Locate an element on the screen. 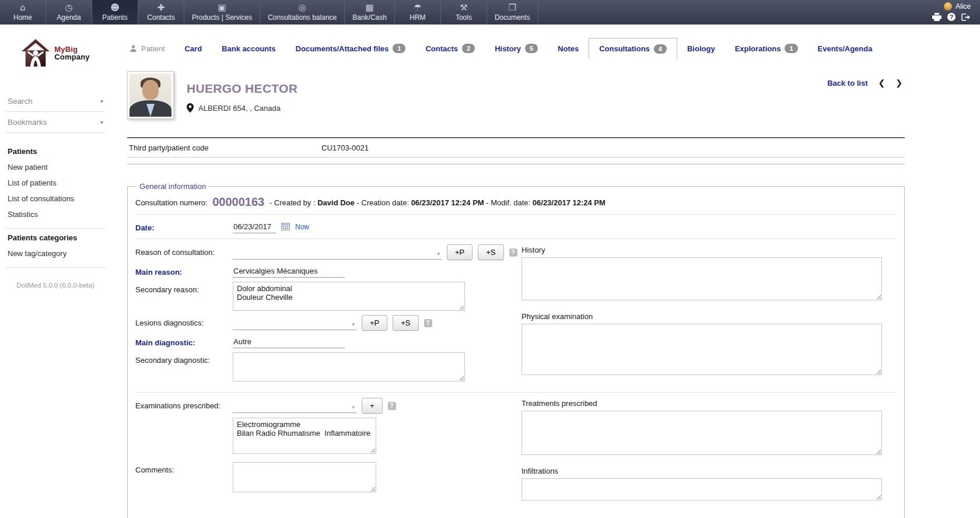 This screenshot has width=980, height=518. main-reason-label: Main reason: is located at coordinates (184, 271).